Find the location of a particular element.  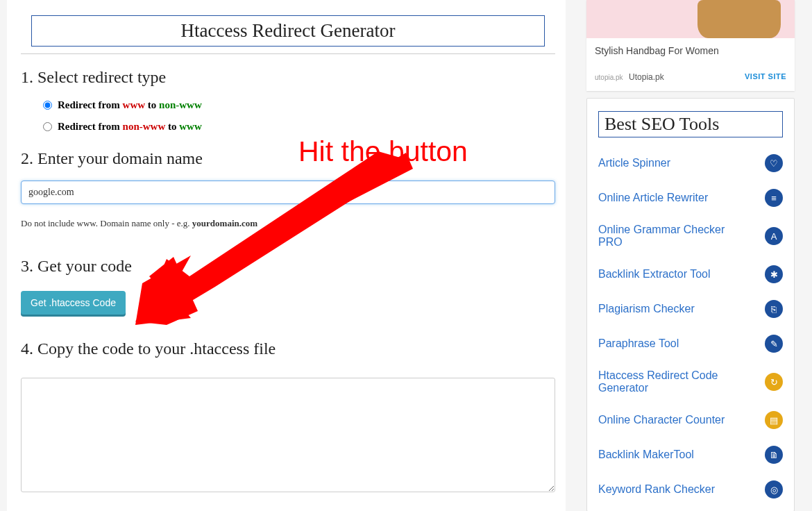

tool-item: Online Article Rewriter≡ is located at coordinates (691, 198).